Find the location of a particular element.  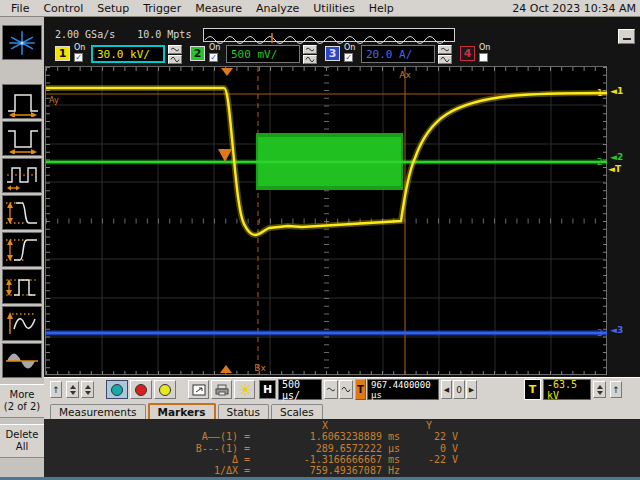

trigger-level-display: -63.5 kV is located at coordinates (567, 390).